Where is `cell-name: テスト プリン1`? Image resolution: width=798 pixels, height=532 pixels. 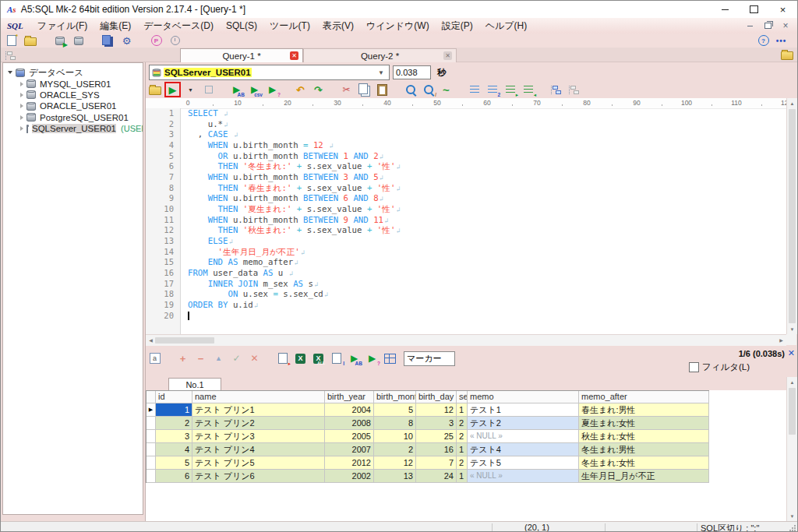 cell-name: テスト プリン1 is located at coordinates (259, 410).